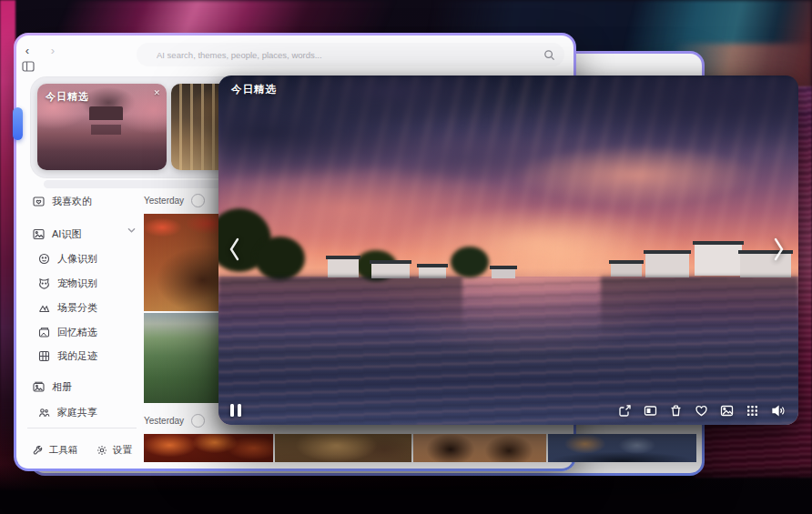  I want to click on edge-handle, so click(18, 124).